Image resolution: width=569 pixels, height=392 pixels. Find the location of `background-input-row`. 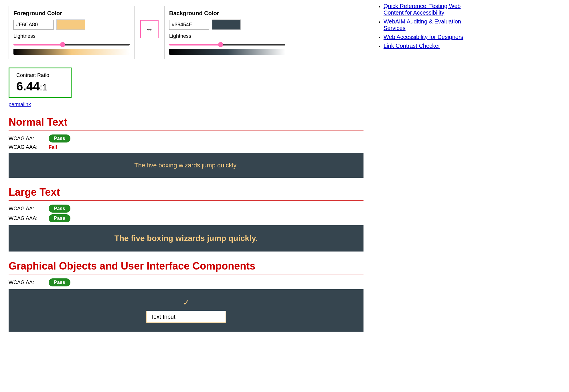

background-input-row is located at coordinates (227, 25).